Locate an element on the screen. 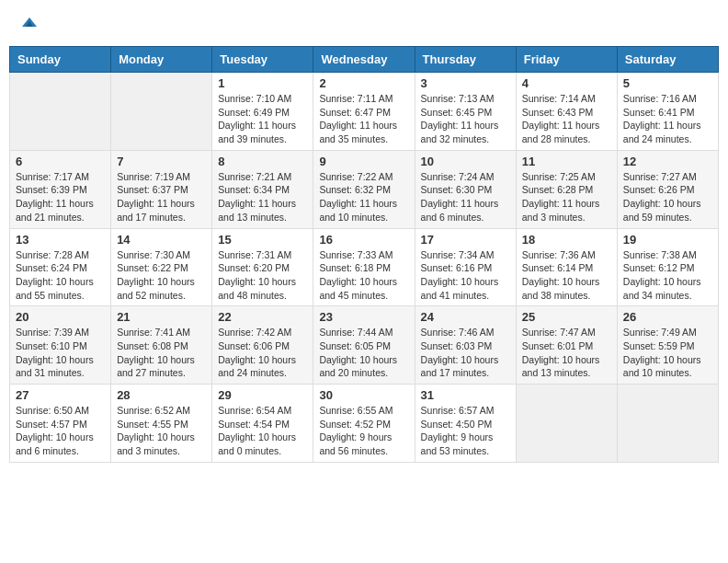 This screenshot has width=728, height=563. day-cell: 12Sunrise: 7:27 AM Sunset: 6:26 PM Dayli… is located at coordinates (667, 190).